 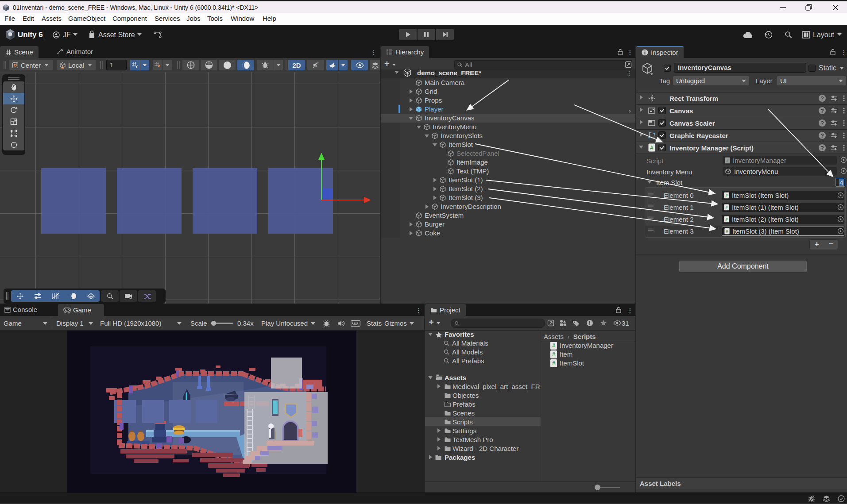 I want to click on svg-text: Prefabs, so click(x=464, y=404).